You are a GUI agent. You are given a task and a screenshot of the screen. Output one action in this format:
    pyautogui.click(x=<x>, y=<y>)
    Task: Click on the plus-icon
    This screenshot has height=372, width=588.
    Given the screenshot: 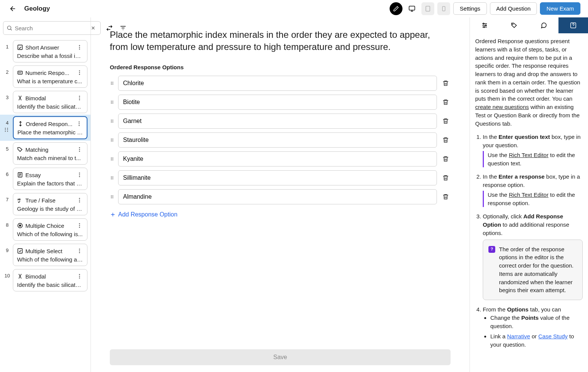 What is the action you would take?
    pyautogui.click(x=113, y=215)
    